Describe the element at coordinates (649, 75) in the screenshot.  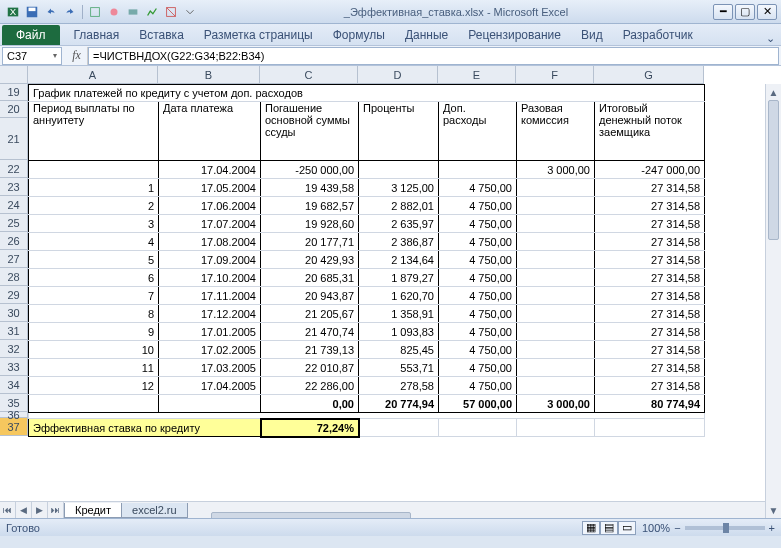
I see `col-header-G: G` at that location.